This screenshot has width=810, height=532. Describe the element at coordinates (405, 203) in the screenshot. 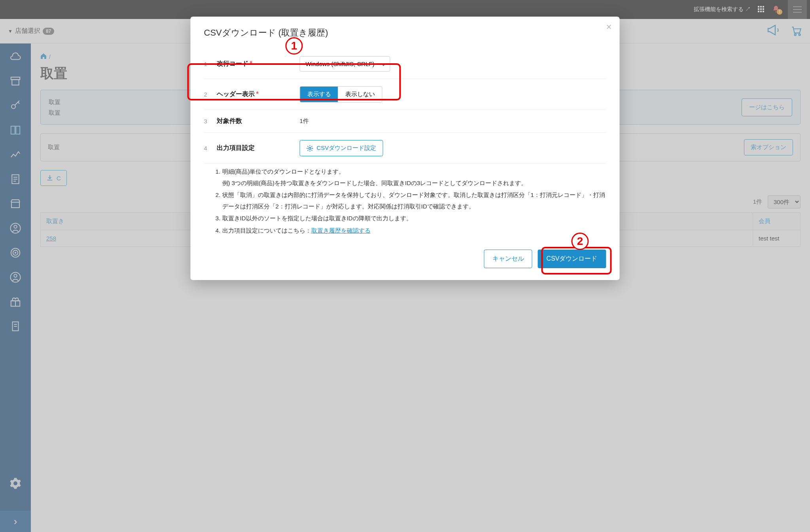

I see `modal-notes: 明細(商品)単位でのダウンロードとなります。 例) 3つの明細(商品)を持つ取置…` at that location.